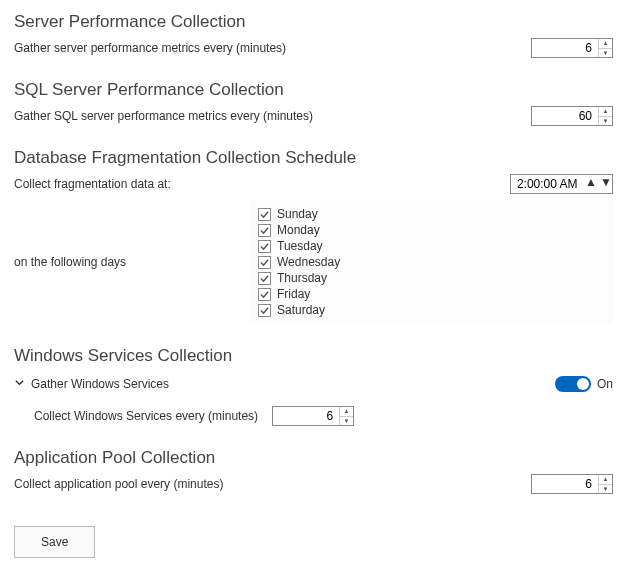 The width and height of the screenshot is (627, 567). I want to click on app-pool-input, so click(565, 484).